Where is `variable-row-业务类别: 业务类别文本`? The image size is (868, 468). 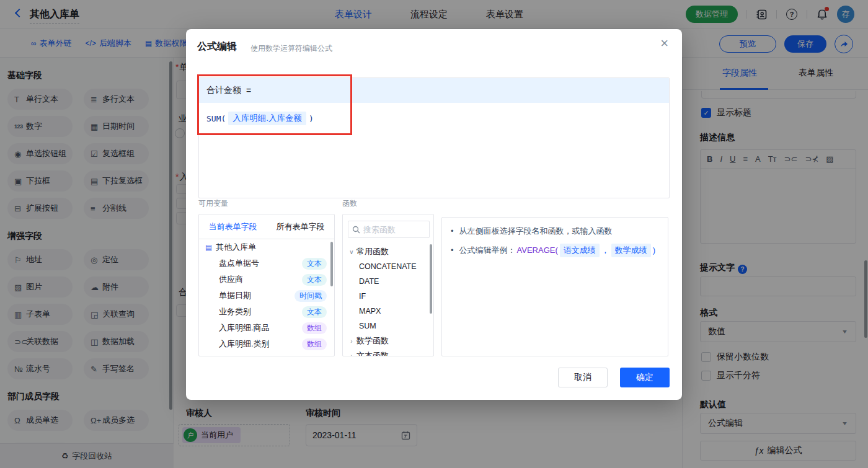 variable-row-业务类别: 业务类别文本 is located at coordinates (267, 312).